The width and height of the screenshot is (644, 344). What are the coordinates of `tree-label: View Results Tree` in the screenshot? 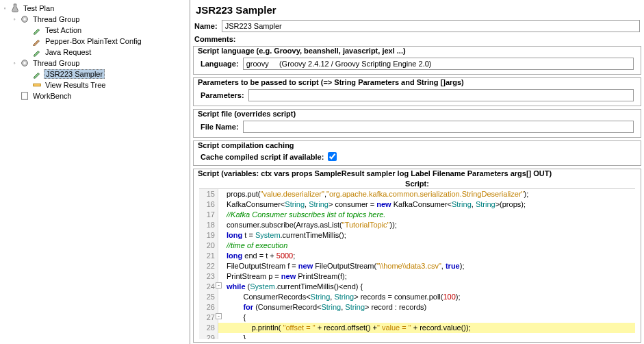 It's located at (75, 85).